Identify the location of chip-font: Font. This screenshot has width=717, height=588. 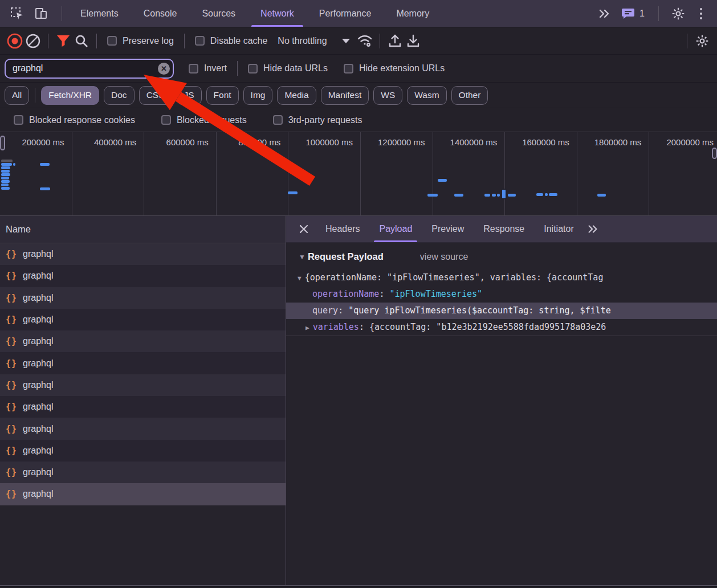
(222, 96).